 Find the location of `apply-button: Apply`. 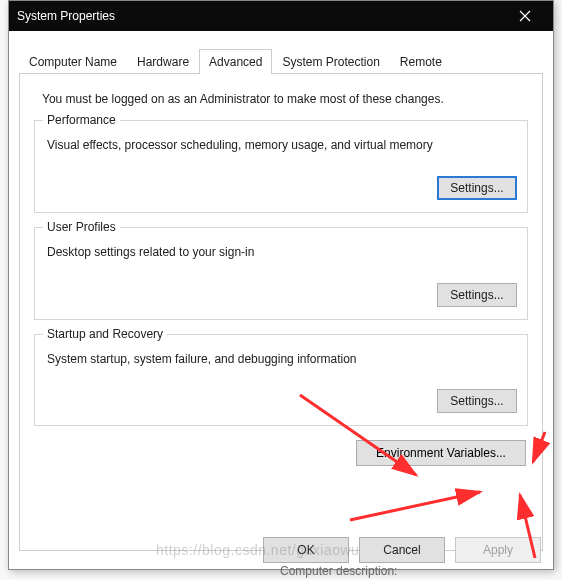

apply-button: Apply is located at coordinates (498, 550).